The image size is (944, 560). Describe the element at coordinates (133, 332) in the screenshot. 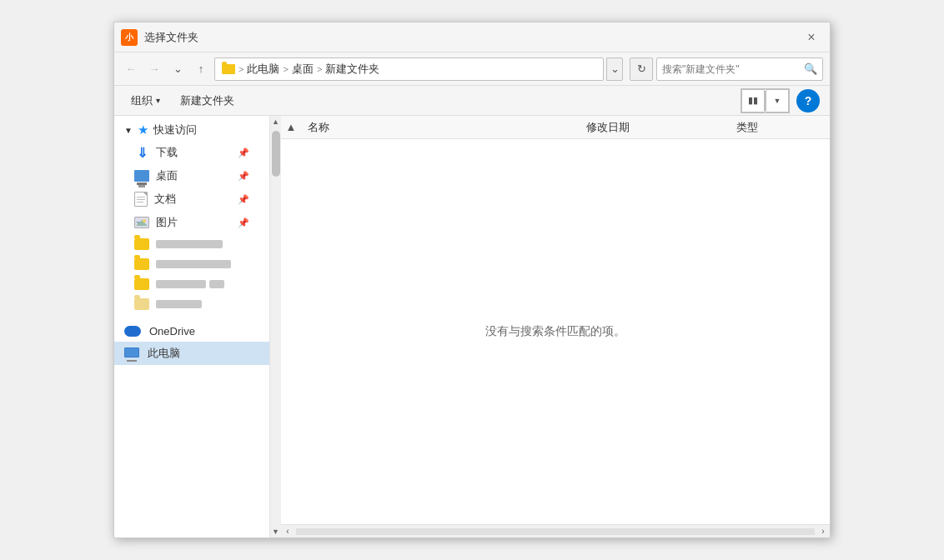

I see `onedrive-icon` at that location.